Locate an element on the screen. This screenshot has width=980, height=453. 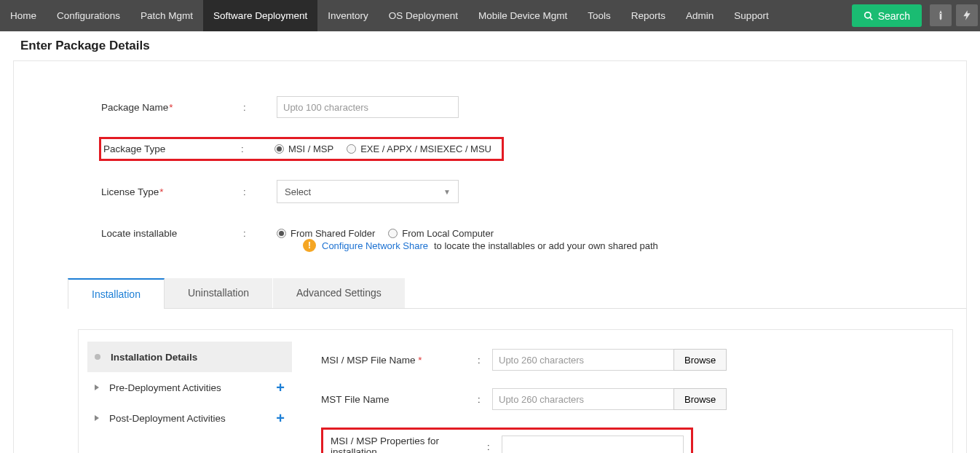
nav-configurations: Configurations is located at coordinates (89, 16).